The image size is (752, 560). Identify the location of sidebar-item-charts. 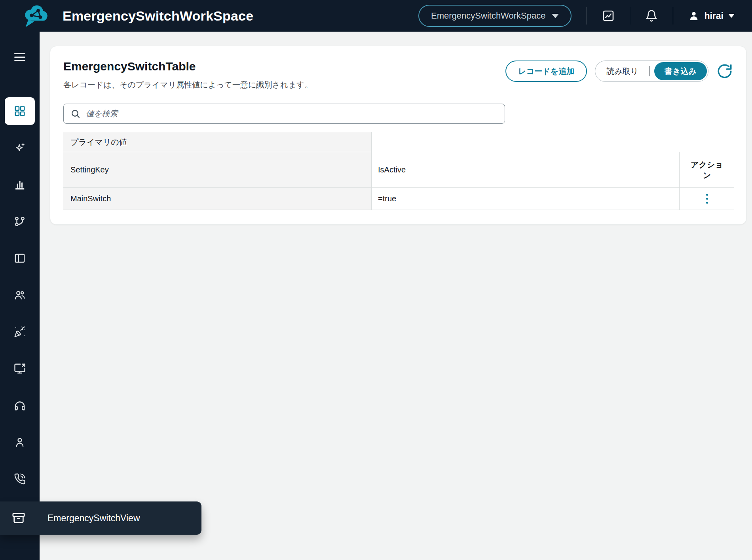
(20, 184).